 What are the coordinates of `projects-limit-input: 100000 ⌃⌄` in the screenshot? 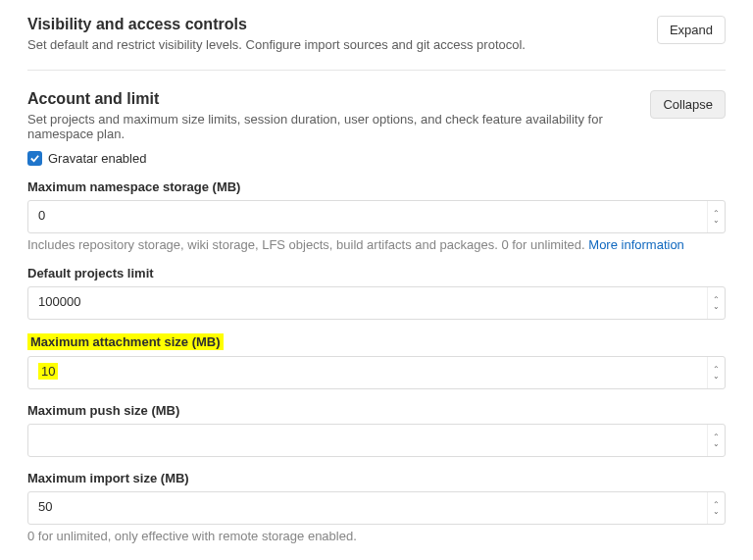 It's located at (376, 303).